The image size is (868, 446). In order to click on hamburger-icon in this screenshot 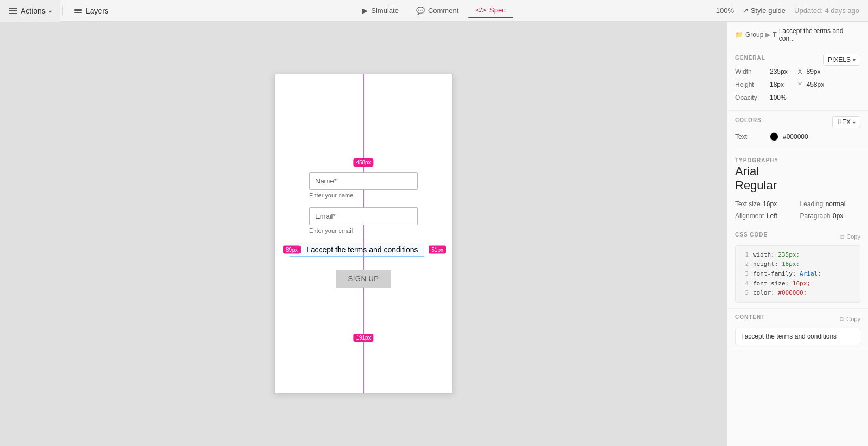, I will do `click(13, 11)`.